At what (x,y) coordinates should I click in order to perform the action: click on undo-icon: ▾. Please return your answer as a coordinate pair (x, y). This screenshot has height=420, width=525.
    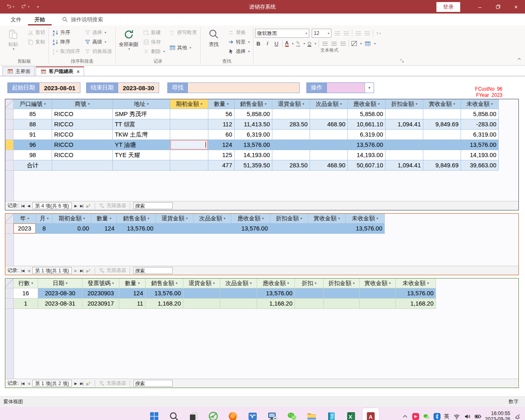
    Looking at the image, I should click on (10, 7).